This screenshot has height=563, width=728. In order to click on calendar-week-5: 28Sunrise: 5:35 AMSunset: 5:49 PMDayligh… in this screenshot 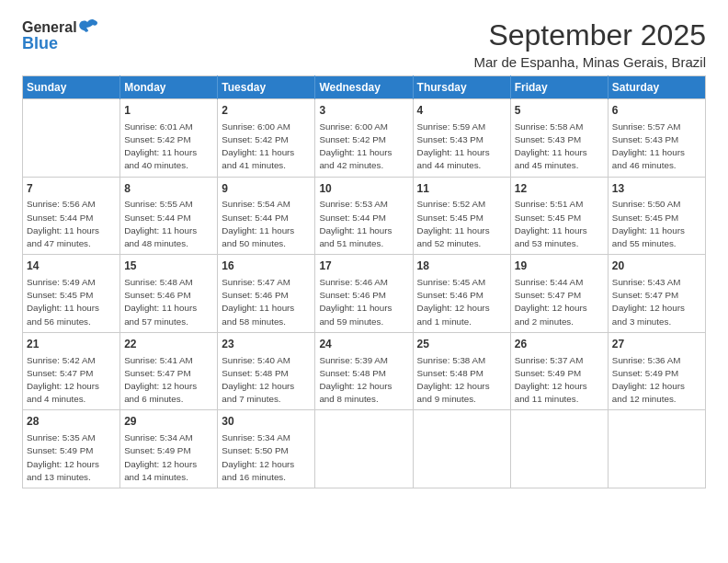, I will do `click(364, 449)`.